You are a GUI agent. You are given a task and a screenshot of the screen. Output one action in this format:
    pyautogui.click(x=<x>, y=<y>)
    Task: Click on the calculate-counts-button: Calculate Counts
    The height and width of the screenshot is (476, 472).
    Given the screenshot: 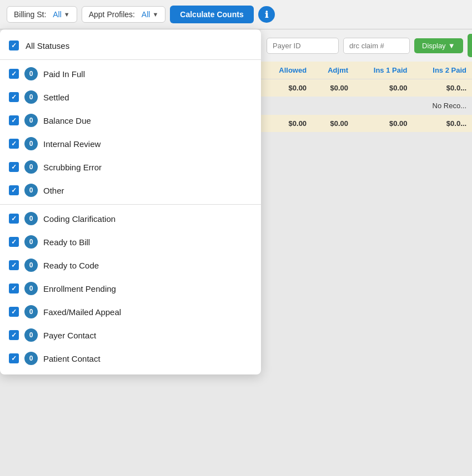 What is the action you would take?
    pyautogui.click(x=212, y=14)
    